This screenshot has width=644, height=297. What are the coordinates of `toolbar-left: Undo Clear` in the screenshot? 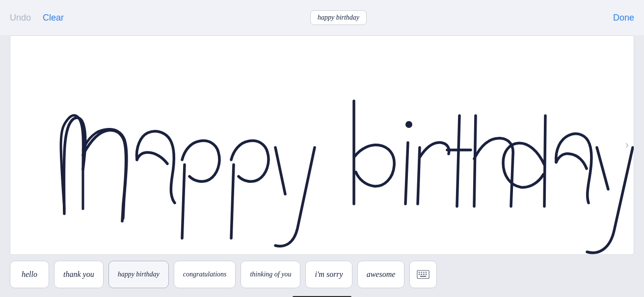 It's located at (37, 18).